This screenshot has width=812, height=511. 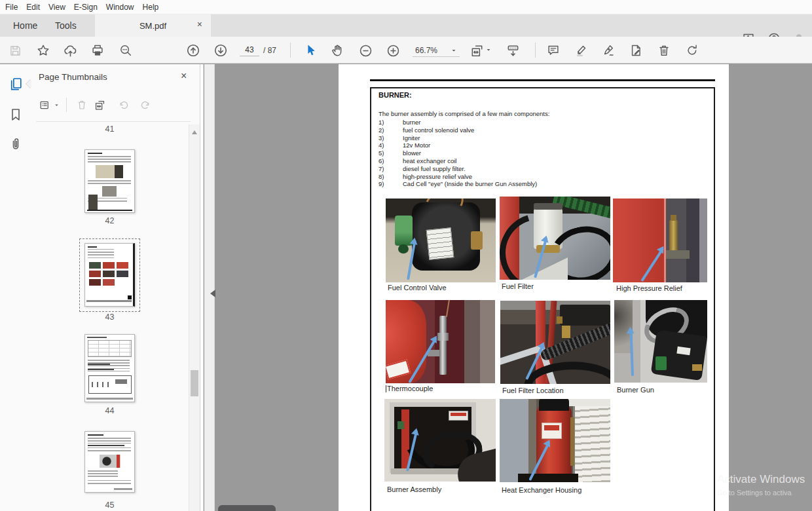 What do you see at coordinates (12, 7) in the screenshot?
I see `menu-file: File` at bounding box center [12, 7].